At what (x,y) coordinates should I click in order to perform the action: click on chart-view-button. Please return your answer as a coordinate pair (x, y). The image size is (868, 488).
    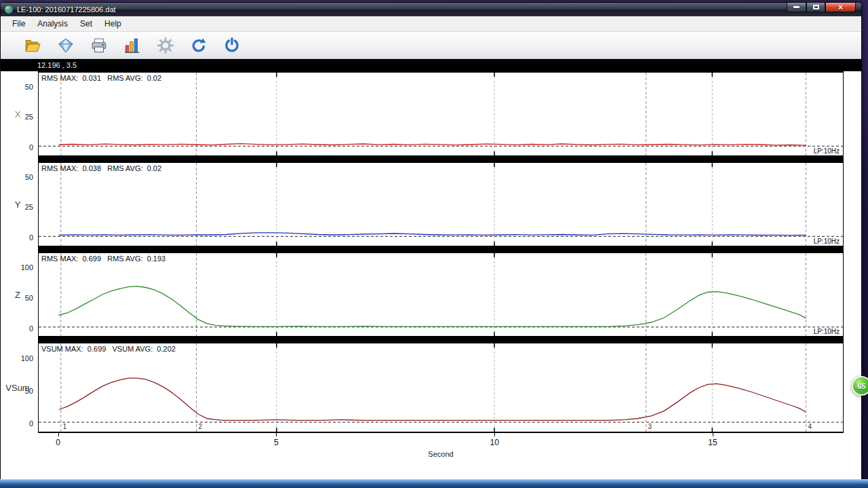
    Looking at the image, I should click on (132, 45).